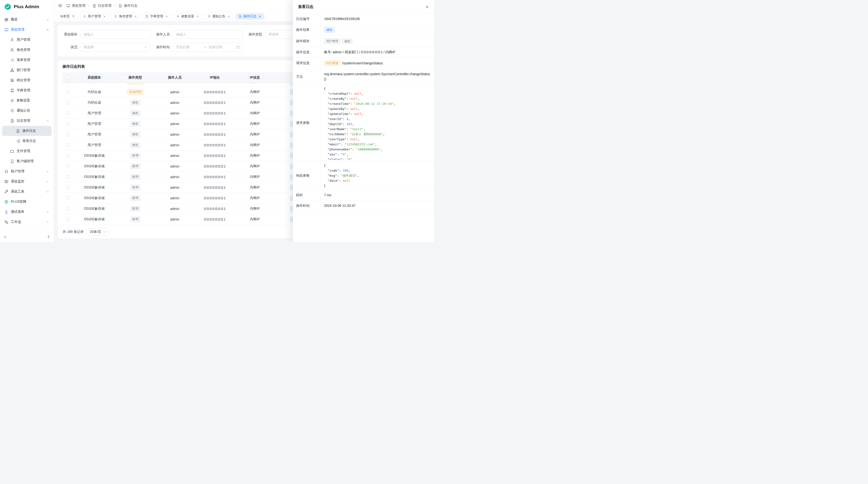 Image resolution: width=868 pixels, height=484 pixels. Describe the element at coordinates (27, 70) in the screenshot. I see `sidebar-item-departments: 部门管理` at that location.